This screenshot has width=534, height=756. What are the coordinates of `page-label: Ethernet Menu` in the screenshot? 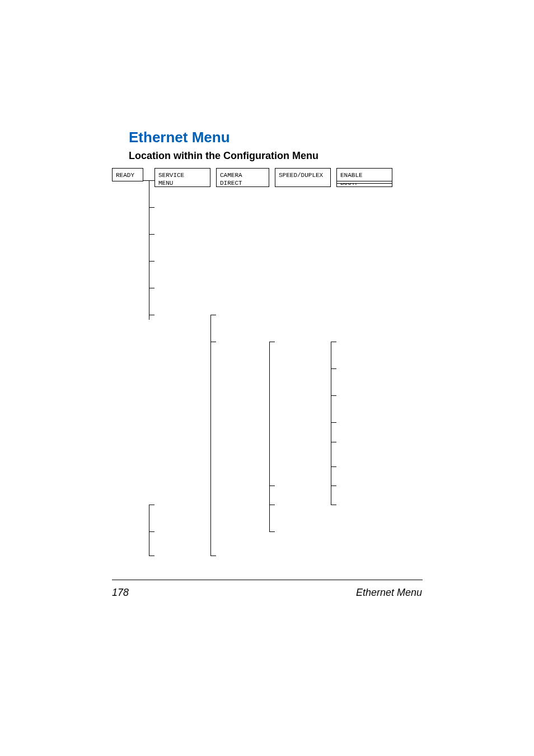 It's located at (389, 592).